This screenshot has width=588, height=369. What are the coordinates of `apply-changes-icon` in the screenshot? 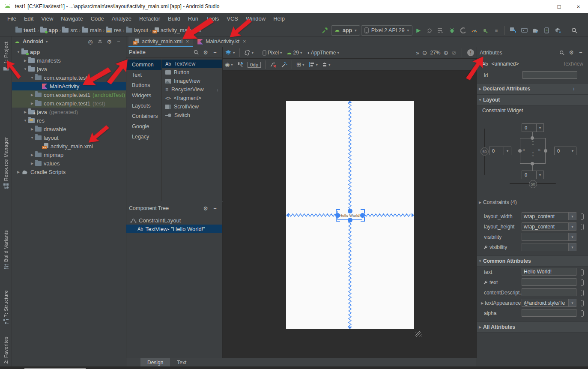 It's located at (430, 30).